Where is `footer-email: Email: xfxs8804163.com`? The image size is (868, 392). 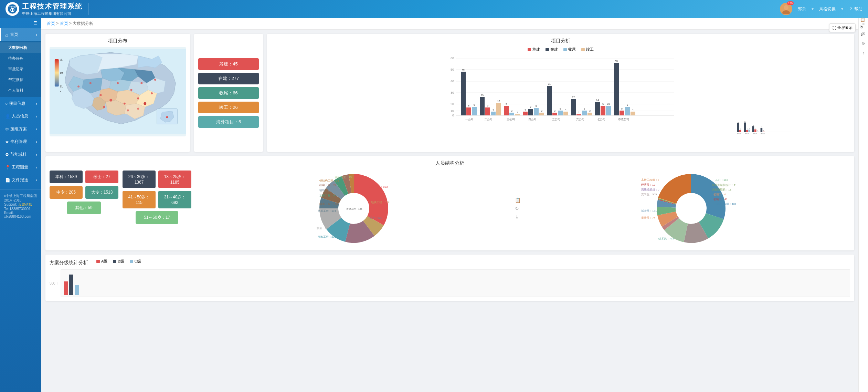
footer-email: Email: xfxs8804163.com is located at coordinates (21, 215).